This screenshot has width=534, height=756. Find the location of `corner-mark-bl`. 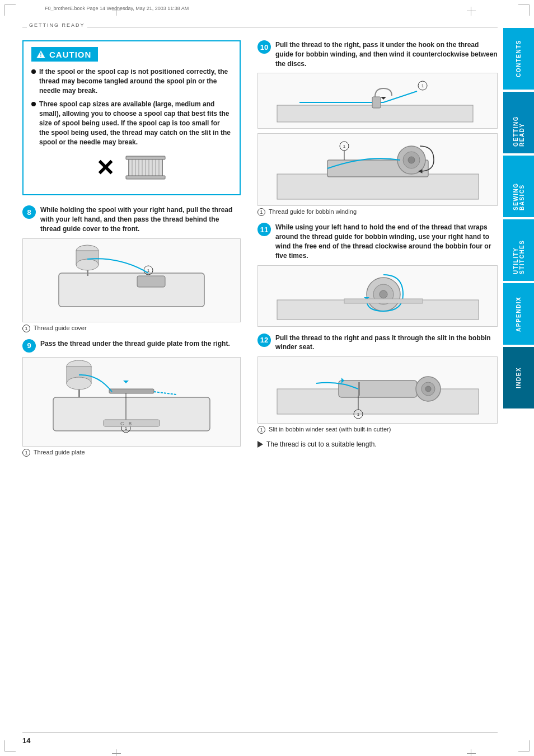

corner-mark-bl is located at coordinates (10, 746).